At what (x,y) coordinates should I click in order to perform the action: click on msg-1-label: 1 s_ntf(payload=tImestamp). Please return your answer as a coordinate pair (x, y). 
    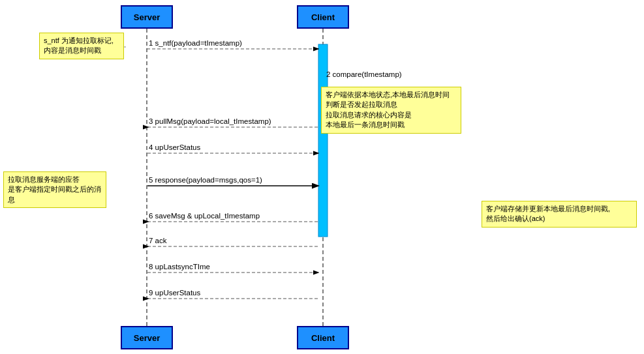
    Looking at the image, I should click on (196, 43).